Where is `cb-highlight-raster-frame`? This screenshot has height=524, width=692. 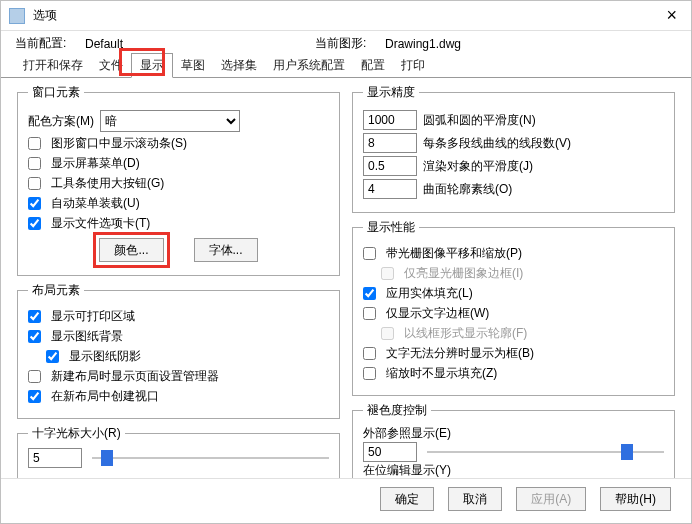 cb-highlight-raster-frame is located at coordinates (388, 274).